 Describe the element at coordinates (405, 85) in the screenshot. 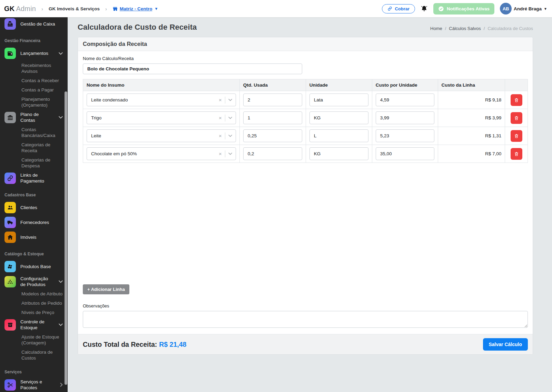

I see `header-custo-unidade: Custo por Unidade` at that location.